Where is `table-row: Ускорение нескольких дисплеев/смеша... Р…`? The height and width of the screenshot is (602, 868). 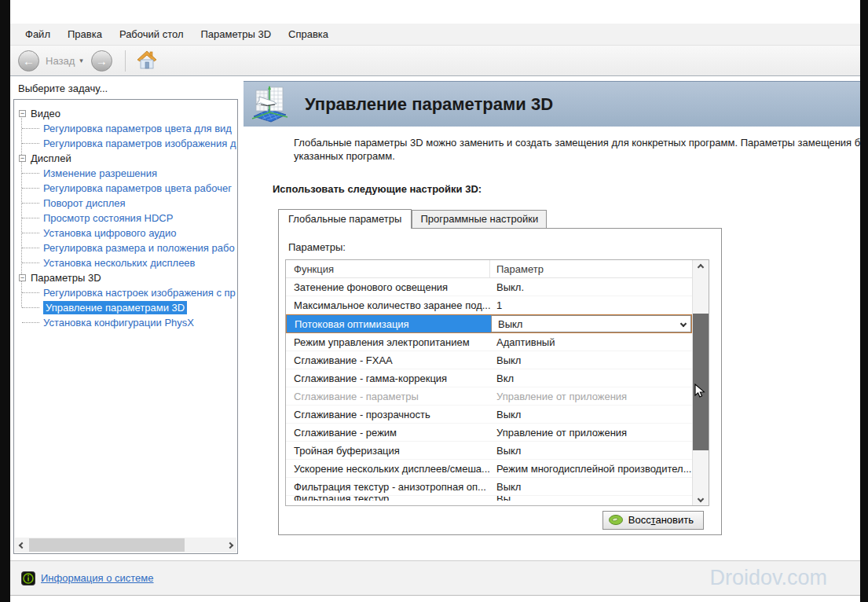 table-row: Ускорение нескольких дисплеев/смеша... Р… is located at coordinates (489, 468).